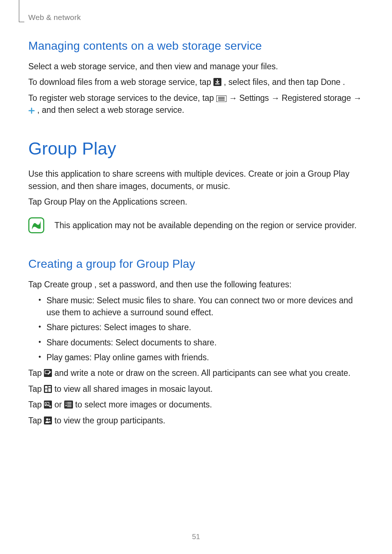  What do you see at coordinates (48, 373) in the screenshot?
I see `pen-note-icon` at bounding box center [48, 373].